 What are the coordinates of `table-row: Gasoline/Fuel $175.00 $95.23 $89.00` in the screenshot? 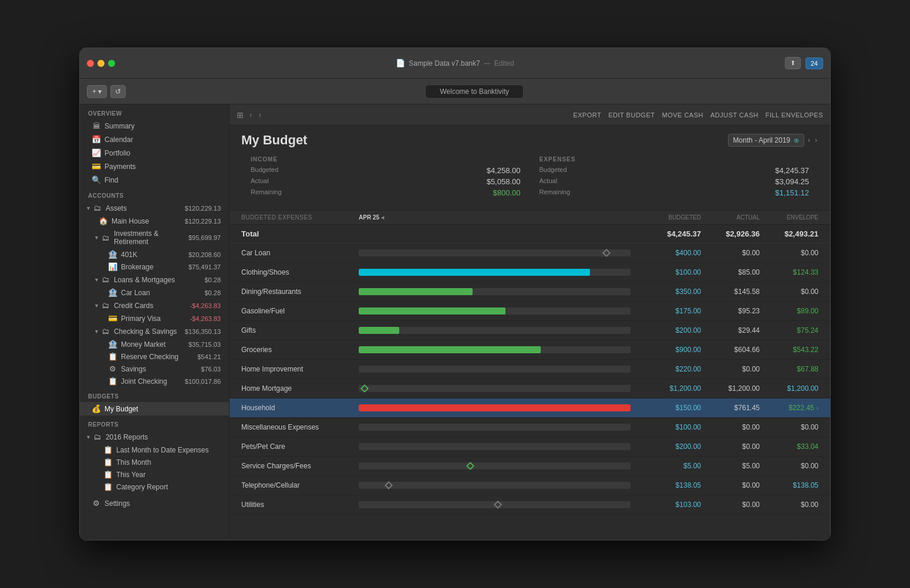 It's located at (530, 311).